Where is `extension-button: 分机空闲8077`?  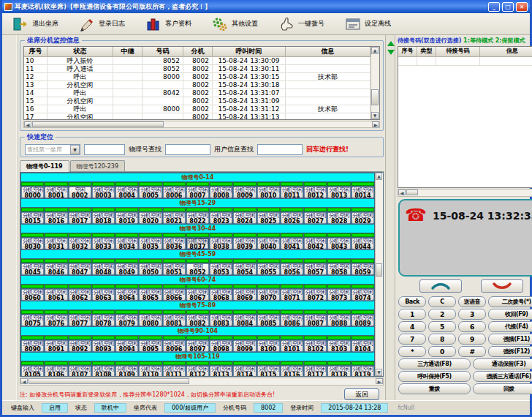
extension-button: 分机空闲8077 is located at coordinates (80, 320).